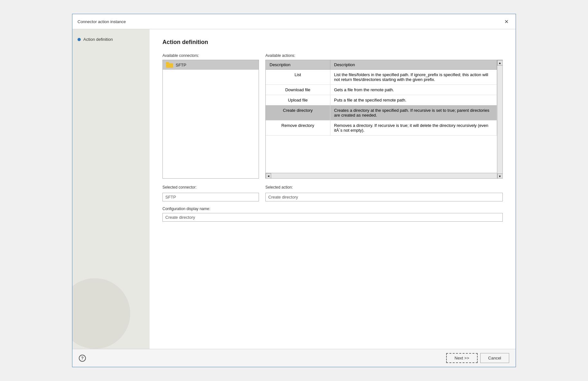 The height and width of the screenshot is (381, 588). What do you see at coordinates (98, 39) in the screenshot?
I see `sidebar-item-label: Action definition` at bounding box center [98, 39].